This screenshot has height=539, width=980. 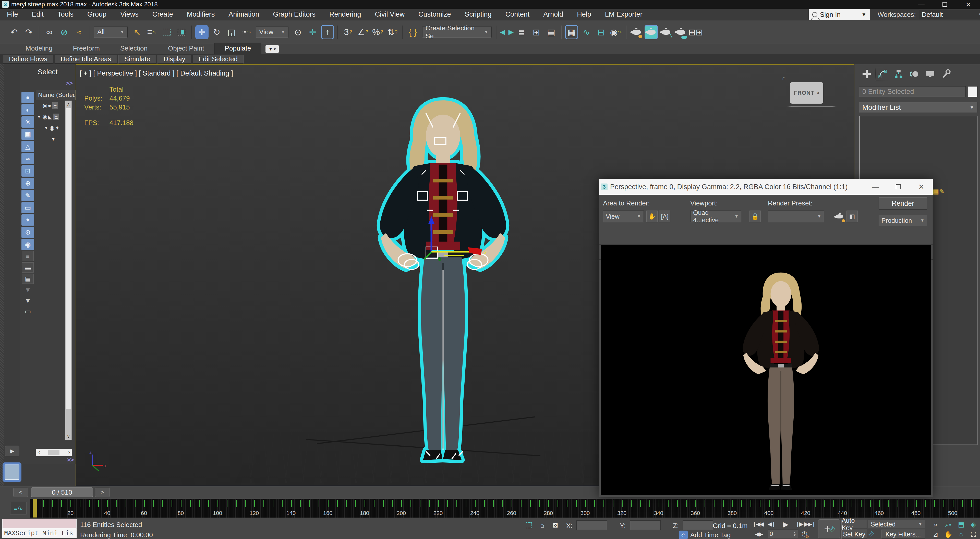 I want to click on display-spacewarps-toggle: ≈, so click(x=28, y=159).